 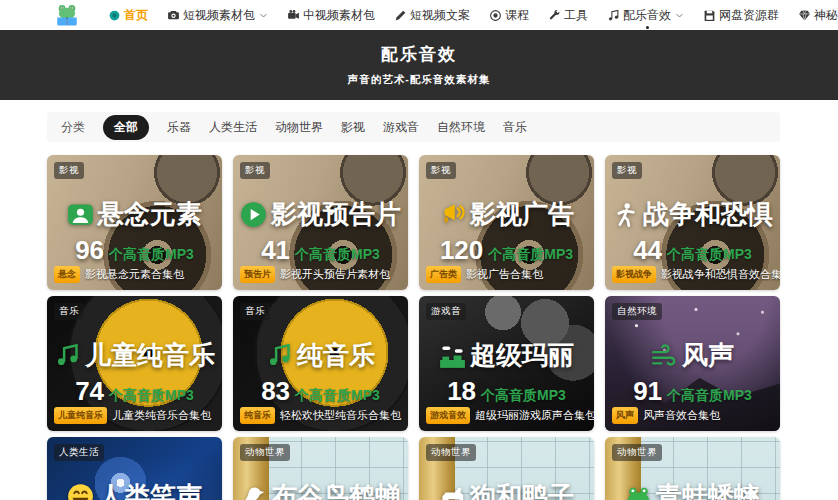 I want to click on sound-pack-card-11: 动物世界 狗和鸭子, so click(x=506, y=468).